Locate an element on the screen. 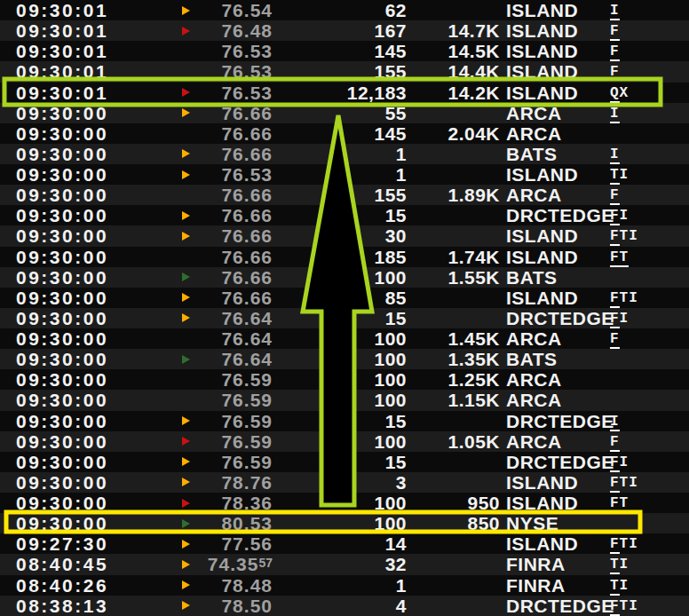 The width and height of the screenshot is (689, 616). tape-row: 09:27:3077.5614ISLANDFTI is located at coordinates (344, 543).